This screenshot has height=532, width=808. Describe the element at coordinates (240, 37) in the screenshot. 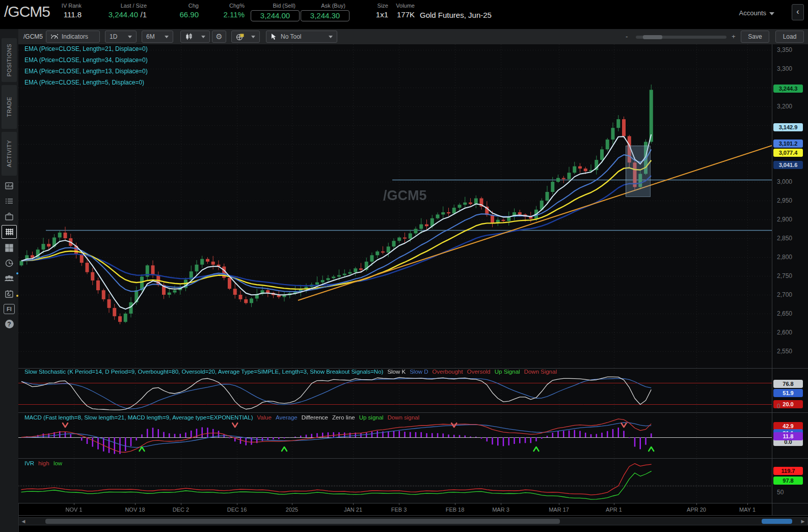

I see `drawing-tool-icon` at that location.